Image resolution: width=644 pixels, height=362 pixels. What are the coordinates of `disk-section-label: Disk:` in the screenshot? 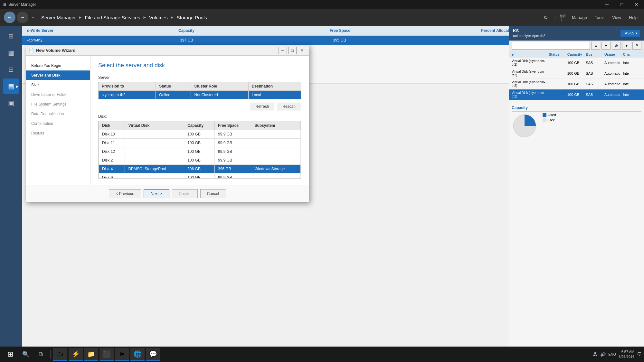 It's located at (200, 116).